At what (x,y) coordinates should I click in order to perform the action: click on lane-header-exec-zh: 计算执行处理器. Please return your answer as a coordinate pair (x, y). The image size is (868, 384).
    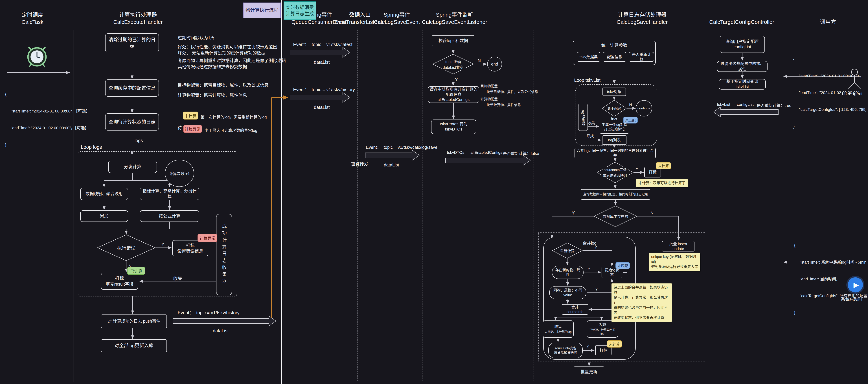
    Looking at the image, I should click on (138, 15).